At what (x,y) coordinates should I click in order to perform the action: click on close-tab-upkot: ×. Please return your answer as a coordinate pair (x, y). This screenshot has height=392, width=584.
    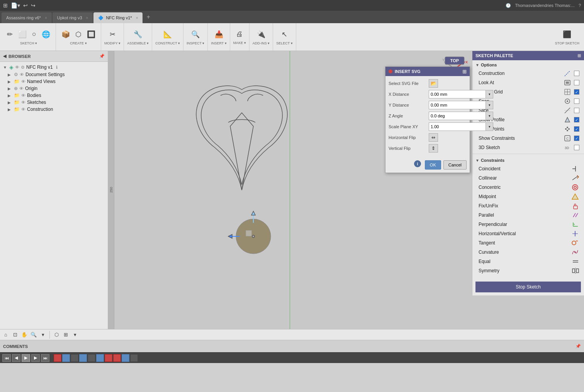
    Looking at the image, I should click on (87, 18).